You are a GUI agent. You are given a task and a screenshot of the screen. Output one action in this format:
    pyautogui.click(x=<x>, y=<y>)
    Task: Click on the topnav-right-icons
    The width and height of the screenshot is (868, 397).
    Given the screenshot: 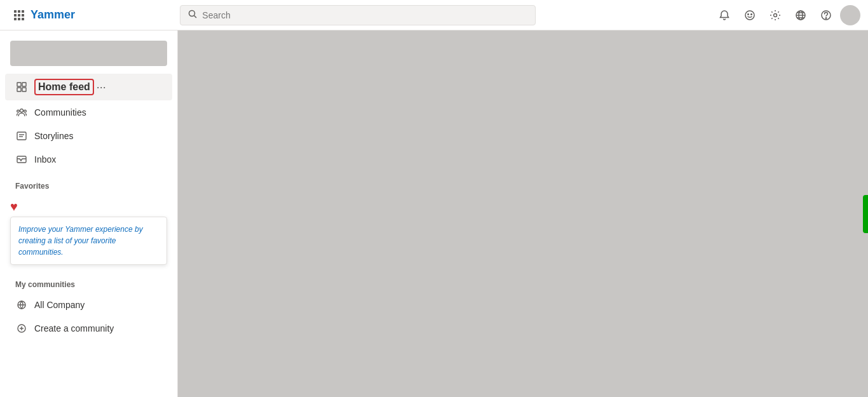 What is the action you would take?
    pyautogui.click(x=787, y=15)
    